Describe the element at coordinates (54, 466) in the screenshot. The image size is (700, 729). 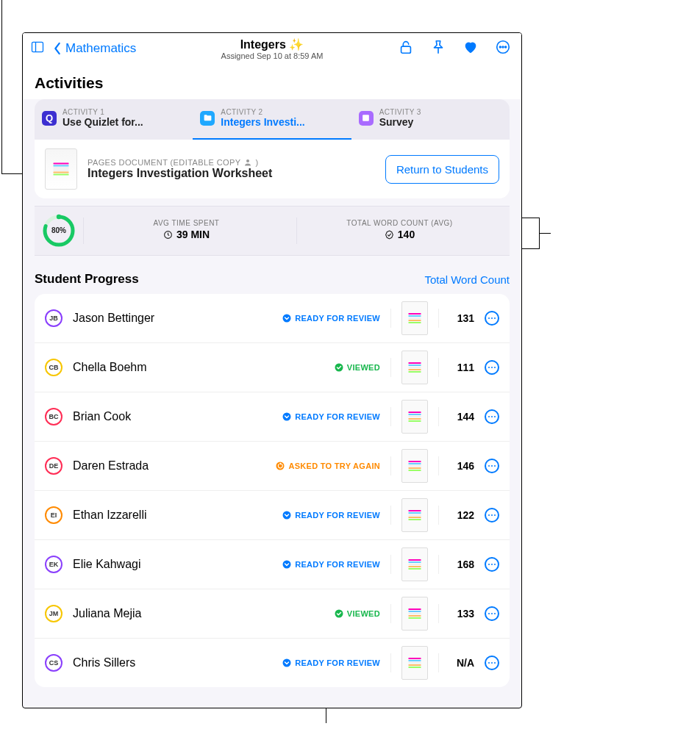
I see `student-avatar: DE` at that location.